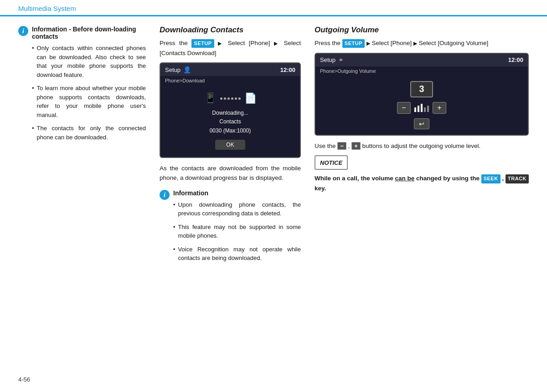  I want to click on outgoing-volume-heading: Outgoing Volume, so click(422, 30).